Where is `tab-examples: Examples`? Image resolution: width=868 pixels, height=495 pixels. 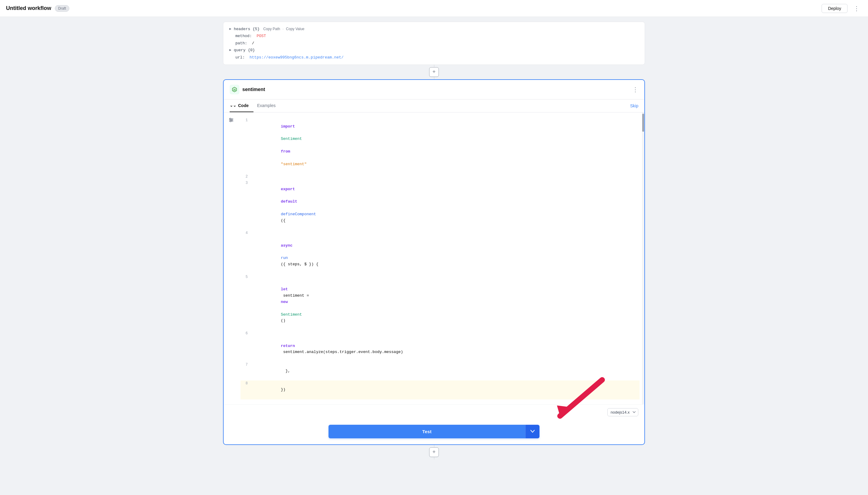
tab-examples: Examples is located at coordinates (268, 106).